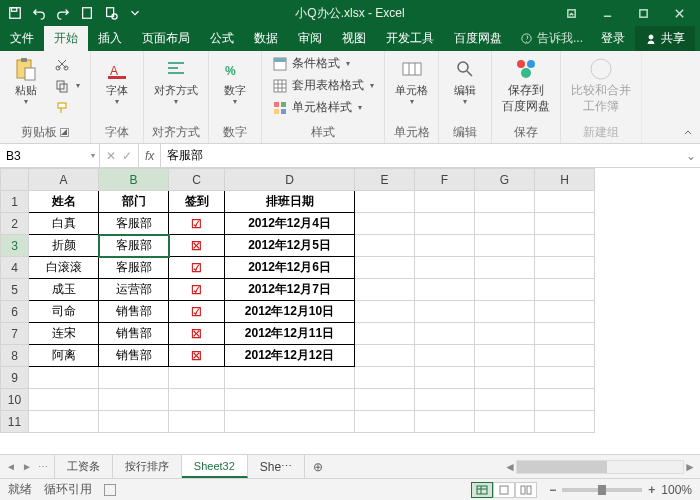  I want to click on cell: 销售部, so click(134, 356).